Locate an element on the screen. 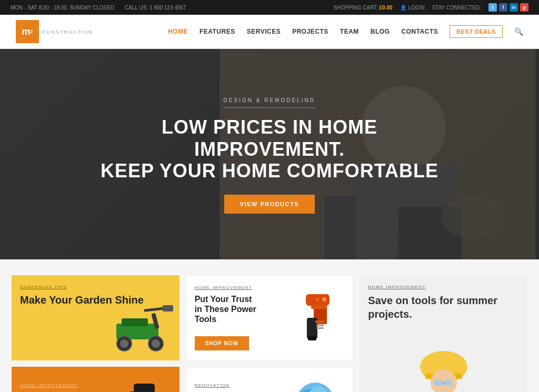 This screenshot has width=539, height=392. card-painting-inner: RENOVATION Tips For Painting A Room is located at coordinates (270, 380).